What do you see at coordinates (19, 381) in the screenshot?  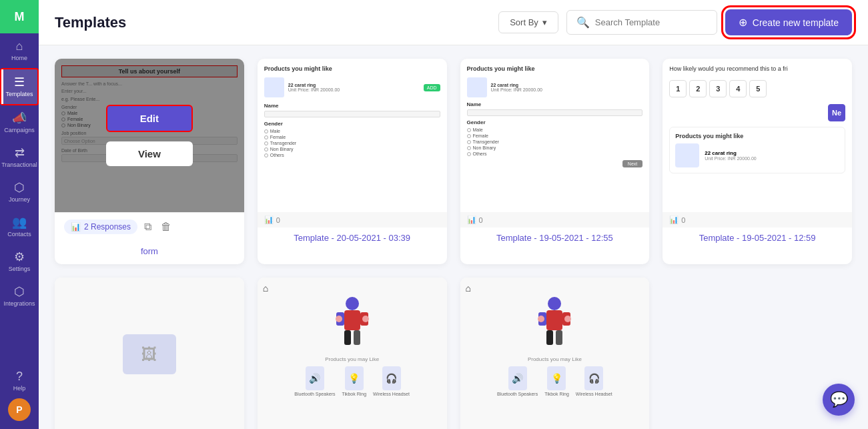 I see `sidebar-item-help: ? Help` at bounding box center [19, 381].